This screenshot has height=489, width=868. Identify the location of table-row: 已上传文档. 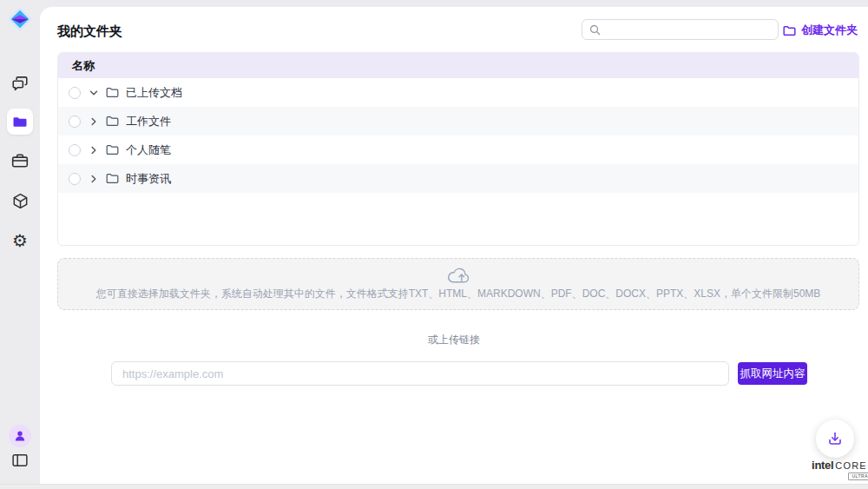
(458, 92).